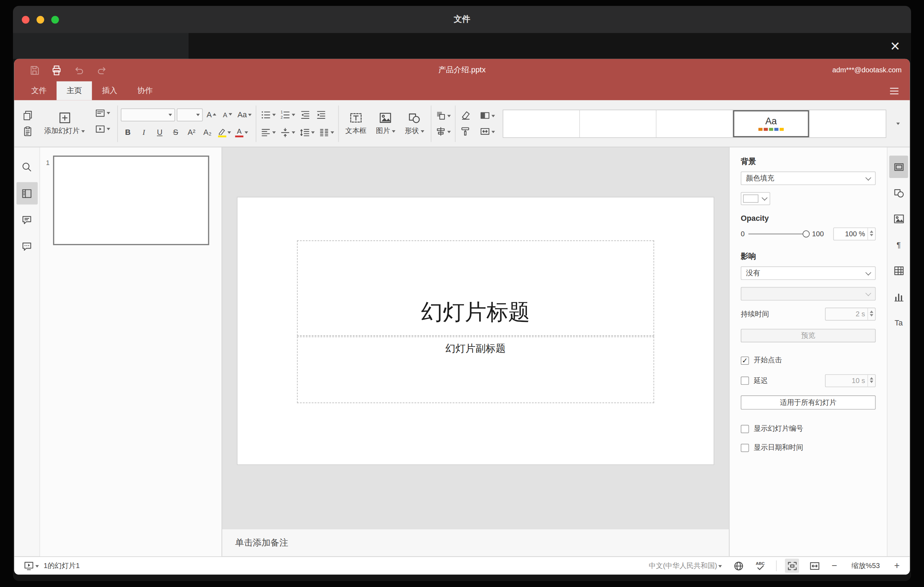 The height and width of the screenshot is (587, 924). I want to click on font-name-combo, so click(148, 115).